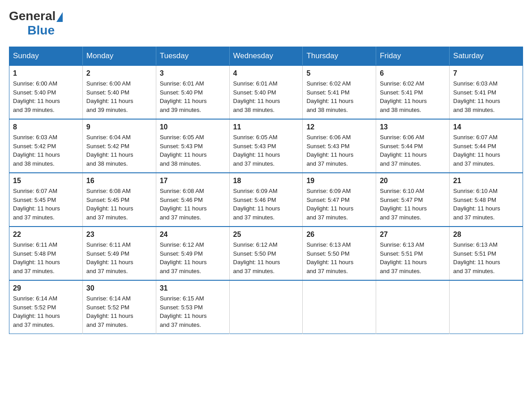 This screenshot has width=532, height=411. What do you see at coordinates (339, 235) in the screenshot?
I see `day-number: 26` at bounding box center [339, 235].